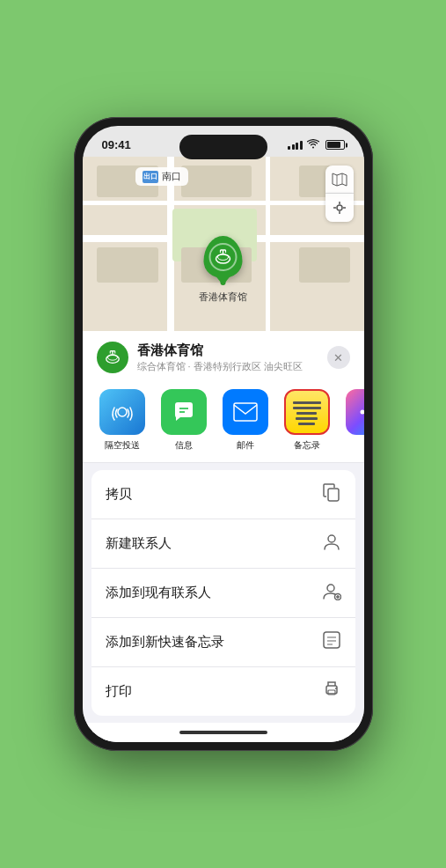 This screenshot has width=446, height=868. Describe the element at coordinates (150, 177) in the screenshot. I see `location-label-icon: 出口` at that location.